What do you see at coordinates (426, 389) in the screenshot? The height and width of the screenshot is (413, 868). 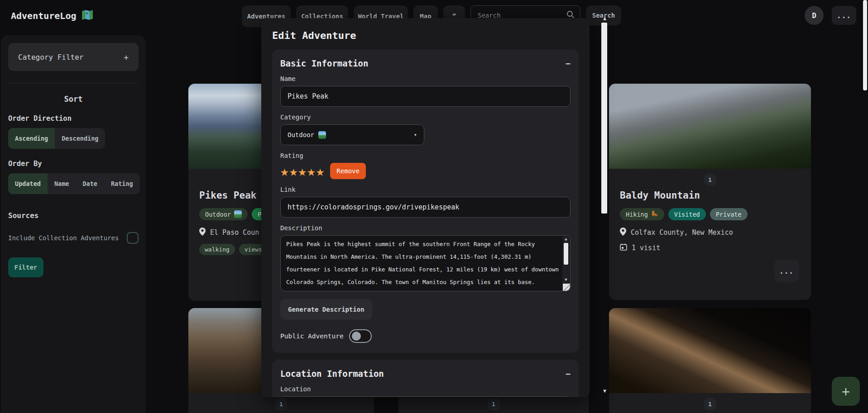 I see `location-label: Location` at bounding box center [426, 389].